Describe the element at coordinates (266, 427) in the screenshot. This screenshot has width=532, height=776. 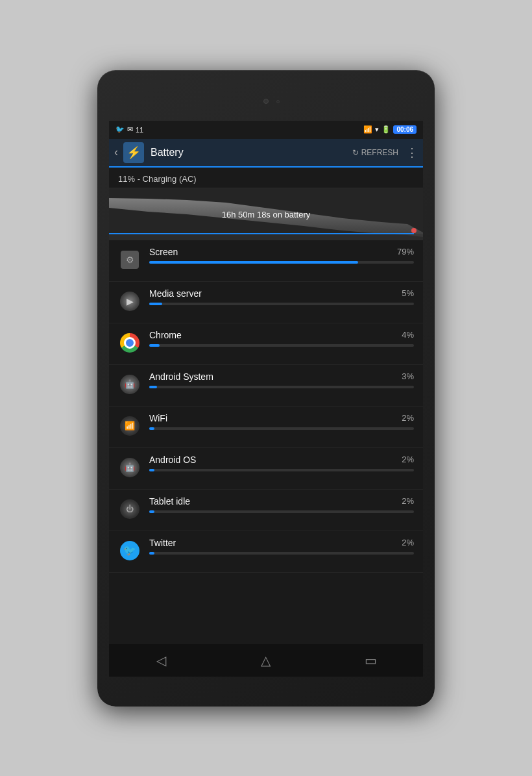
I see `app-list-item: 📶 WiFi 2%` at that location.